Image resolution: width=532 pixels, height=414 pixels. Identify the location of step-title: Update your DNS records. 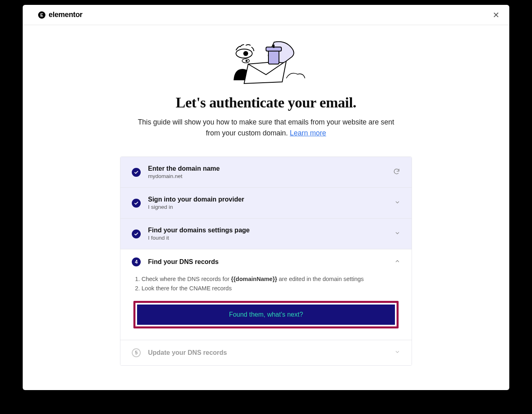
(268, 353).